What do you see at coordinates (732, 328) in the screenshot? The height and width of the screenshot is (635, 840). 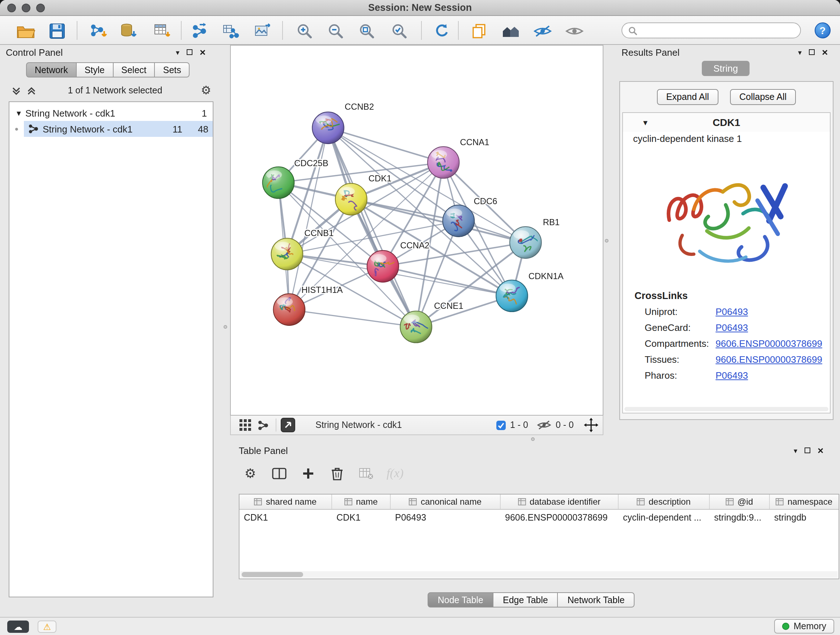 I see `crosslink-genecard-link: P06493` at bounding box center [732, 328].